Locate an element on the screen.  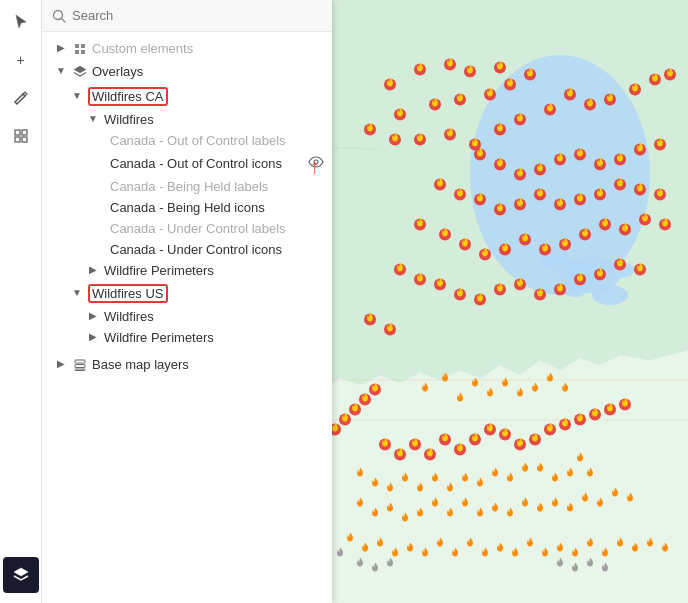
wildfire-perimeters-ca-label: Wildfire Perimeters is located at coordinates (159, 270).